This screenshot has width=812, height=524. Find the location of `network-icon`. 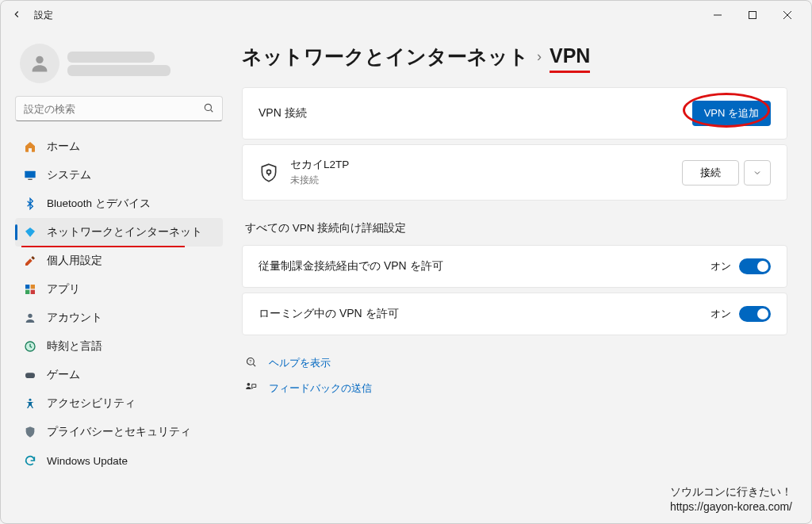

network-icon is located at coordinates (30, 232).